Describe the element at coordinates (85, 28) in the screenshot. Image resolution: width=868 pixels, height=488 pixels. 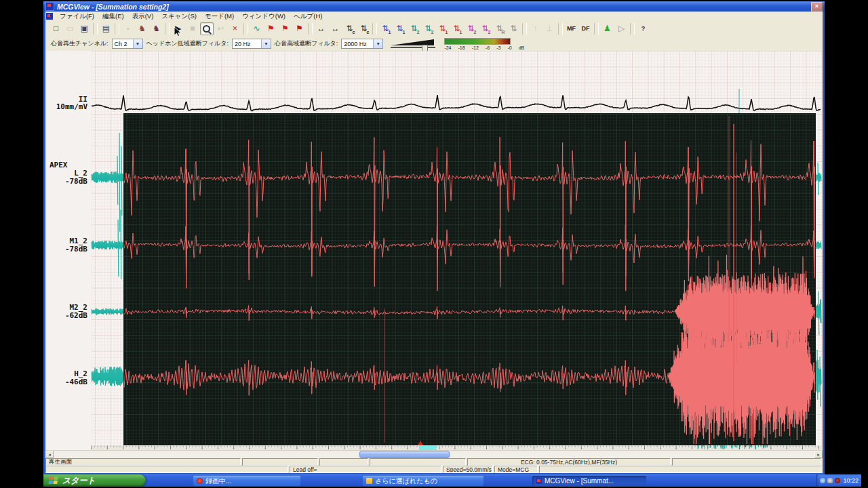
I see `toolbar-save-button: ▣` at that location.